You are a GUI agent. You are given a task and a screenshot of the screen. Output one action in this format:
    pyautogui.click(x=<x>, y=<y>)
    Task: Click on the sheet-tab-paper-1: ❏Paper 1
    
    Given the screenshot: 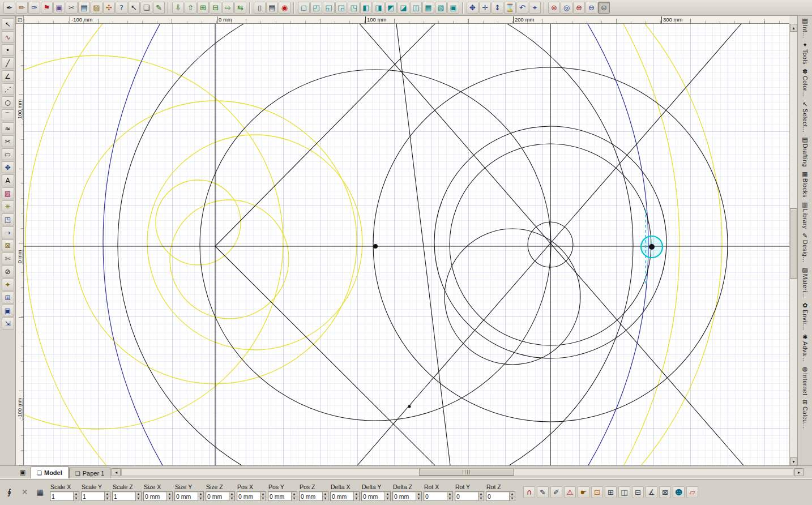 What is the action you would take?
    pyautogui.click(x=90, y=473)
    